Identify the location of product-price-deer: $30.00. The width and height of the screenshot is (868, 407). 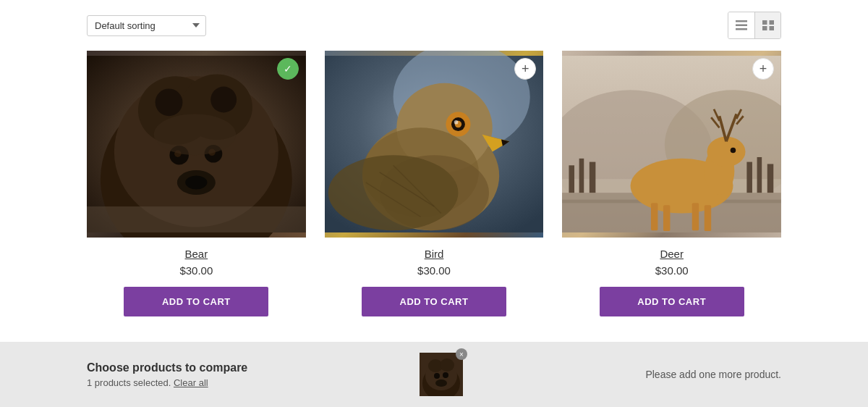
(671, 271).